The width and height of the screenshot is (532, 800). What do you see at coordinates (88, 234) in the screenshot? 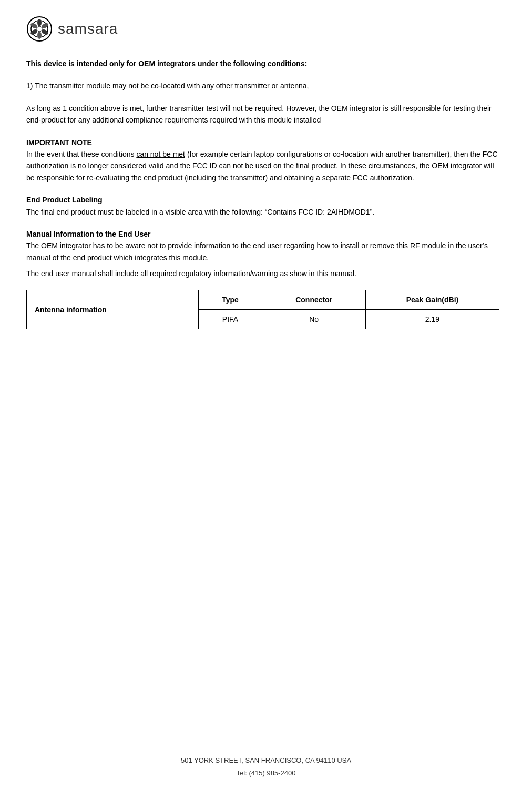
I see `manual-info-title: Manual Information to the End User` at bounding box center [88, 234].